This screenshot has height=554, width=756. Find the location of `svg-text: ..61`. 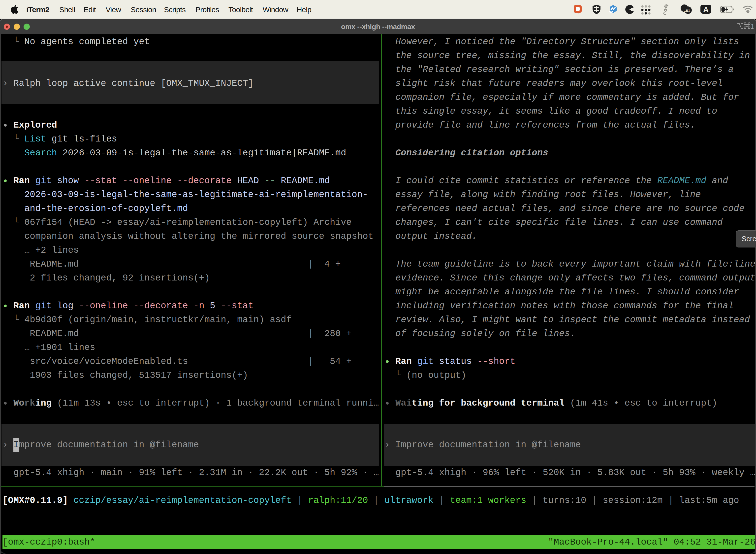

svg-text: ..61 is located at coordinates (687, 11).